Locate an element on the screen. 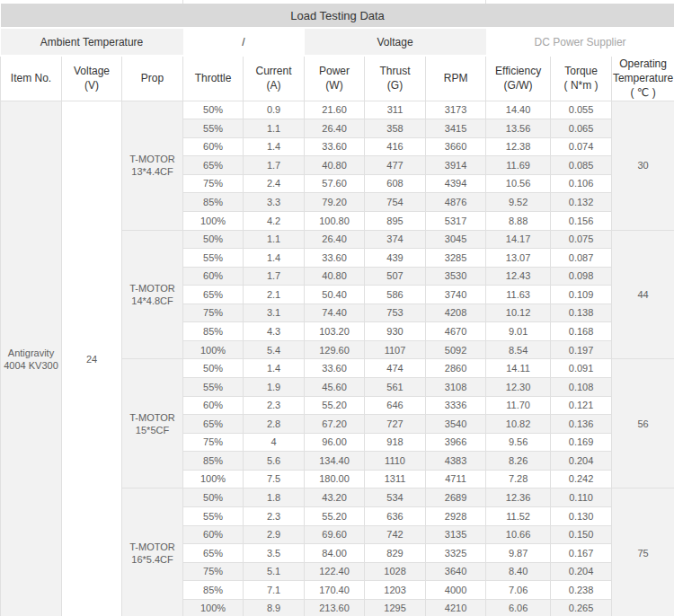 The height and width of the screenshot is (616, 674). throttle-cell: 65% is located at coordinates (214, 424).